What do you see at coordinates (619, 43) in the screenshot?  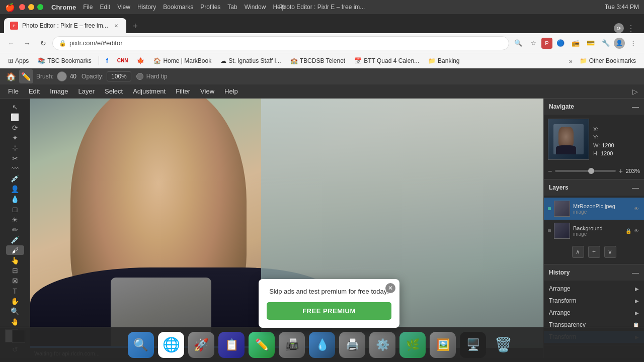 I see `profile-icon: 👤` at bounding box center [619, 43].